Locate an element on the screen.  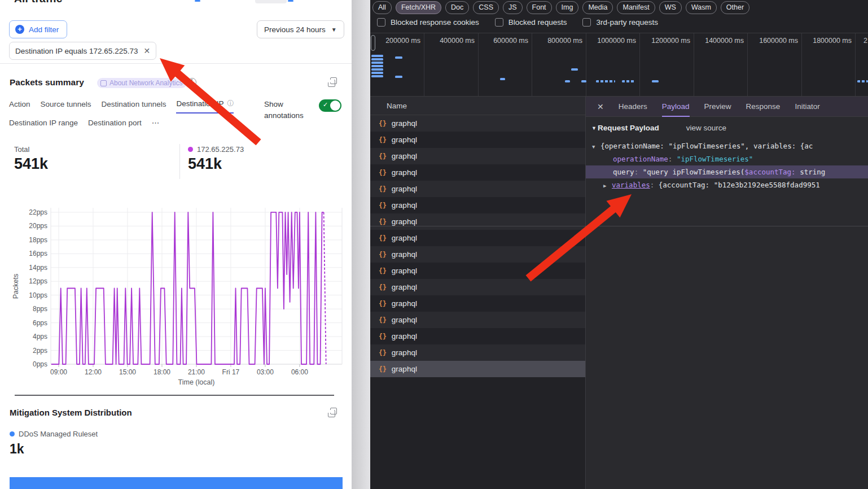
payload-token: string is located at coordinates (813, 172).